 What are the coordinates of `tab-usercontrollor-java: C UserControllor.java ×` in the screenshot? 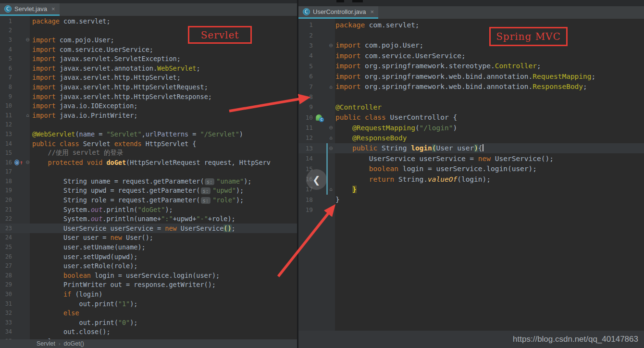 It's located at (338, 12).